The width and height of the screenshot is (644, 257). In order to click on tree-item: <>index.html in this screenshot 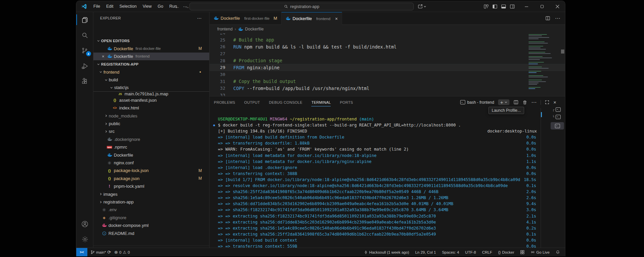, I will do `click(151, 108)`.